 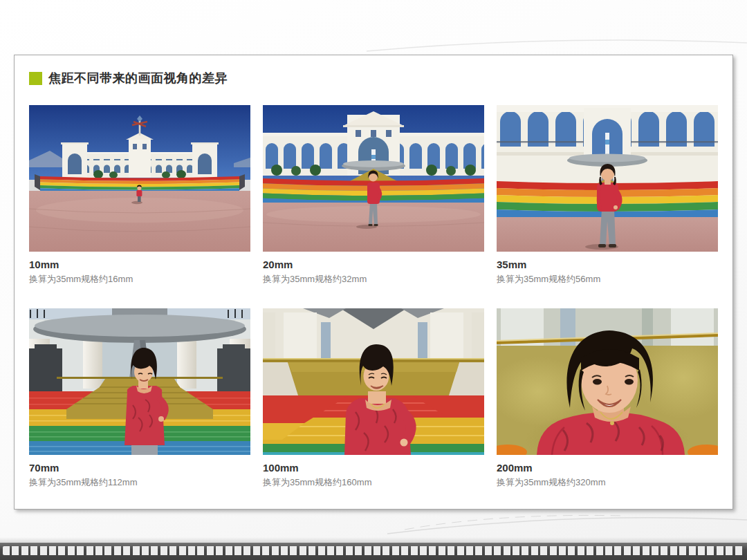 I want to click on gallery-item-200mm: 200mm 换算为35mm规格约320mm, so click(x=607, y=398).